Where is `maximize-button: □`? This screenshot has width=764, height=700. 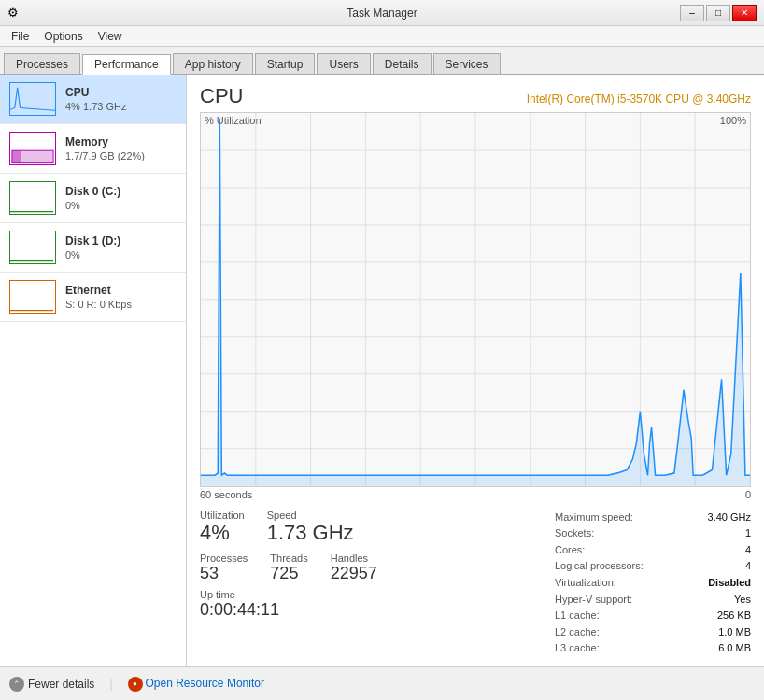 maximize-button: □ is located at coordinates (718, 13).